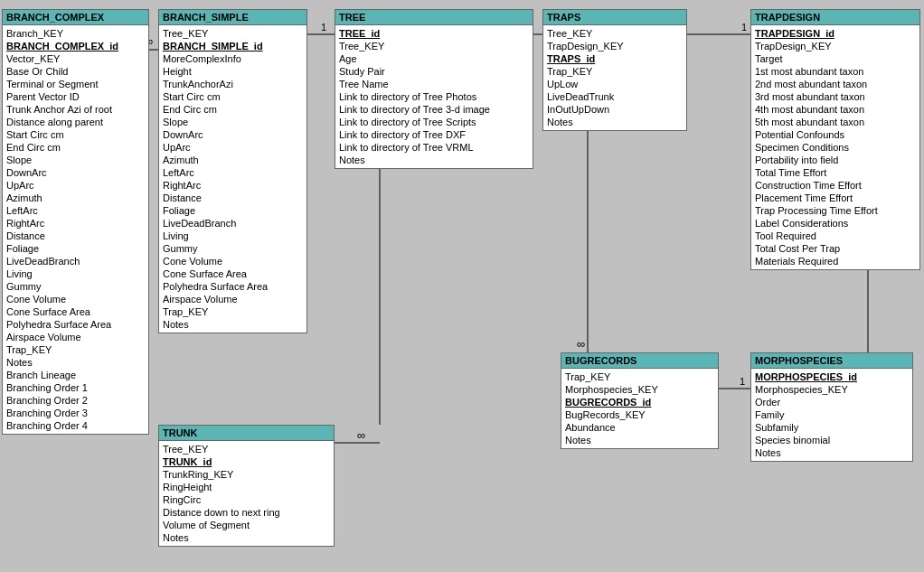  I want to click on field-3rd-abundant: 3rd most abundant taxon, so click(835, 97).